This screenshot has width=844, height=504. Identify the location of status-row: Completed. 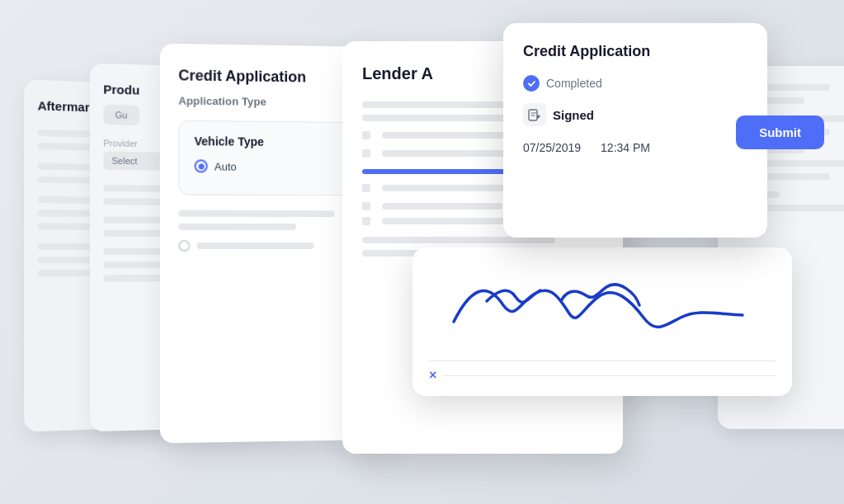
(635, 83).